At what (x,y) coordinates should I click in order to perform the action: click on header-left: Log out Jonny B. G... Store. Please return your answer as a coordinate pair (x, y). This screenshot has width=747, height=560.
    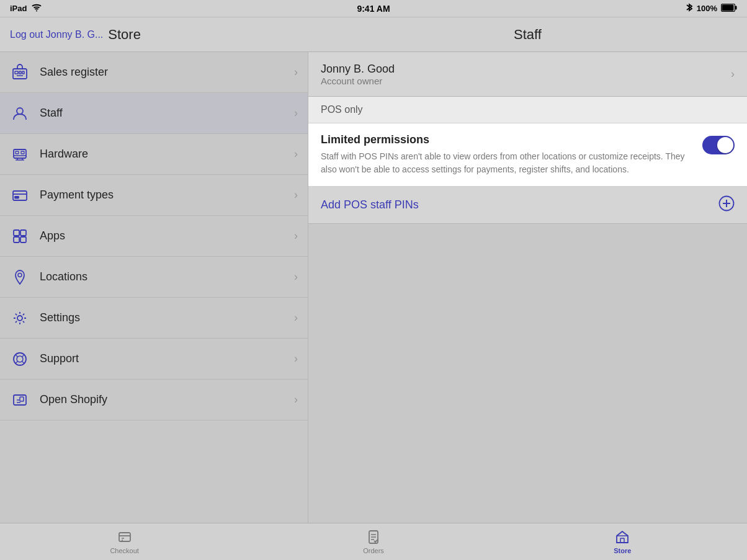
    Looking at the image, I should click on (154, 35).